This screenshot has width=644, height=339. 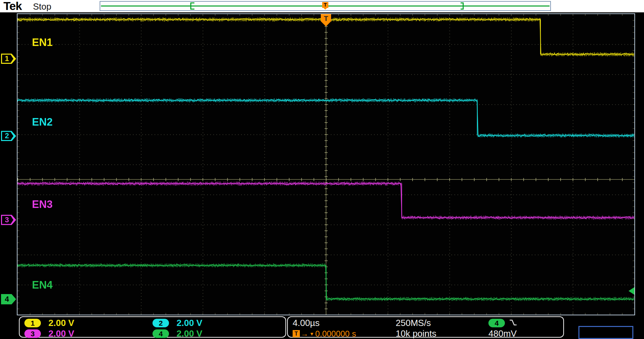 I want to click on trace-label-en4: EN4, so click(x=42, y=285).